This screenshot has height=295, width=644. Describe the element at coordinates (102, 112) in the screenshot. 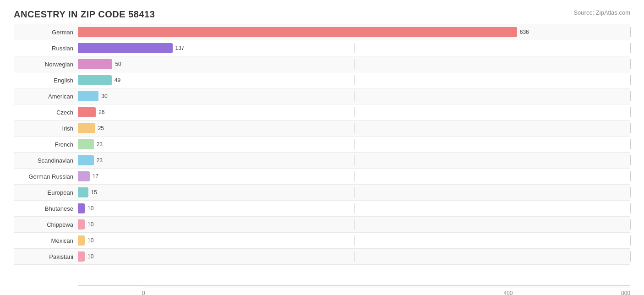

I see `bar-value-label: 26` at that location.